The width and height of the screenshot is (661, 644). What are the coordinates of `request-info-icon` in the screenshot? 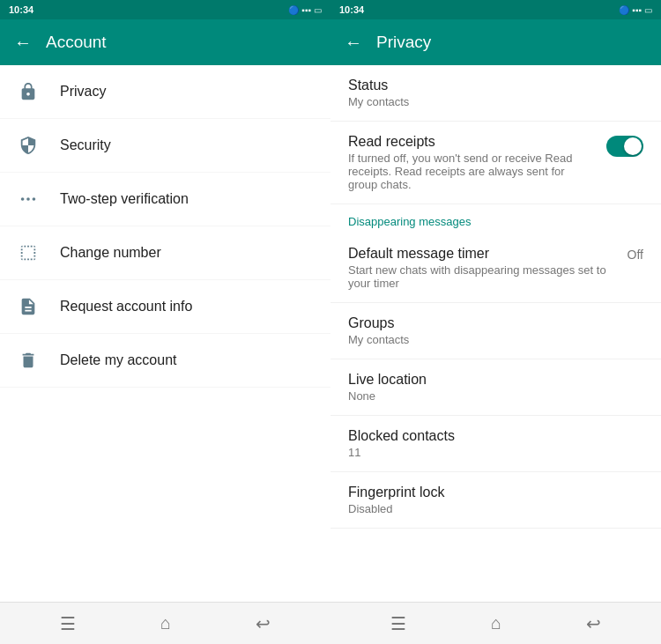 It's located at (28, 307).